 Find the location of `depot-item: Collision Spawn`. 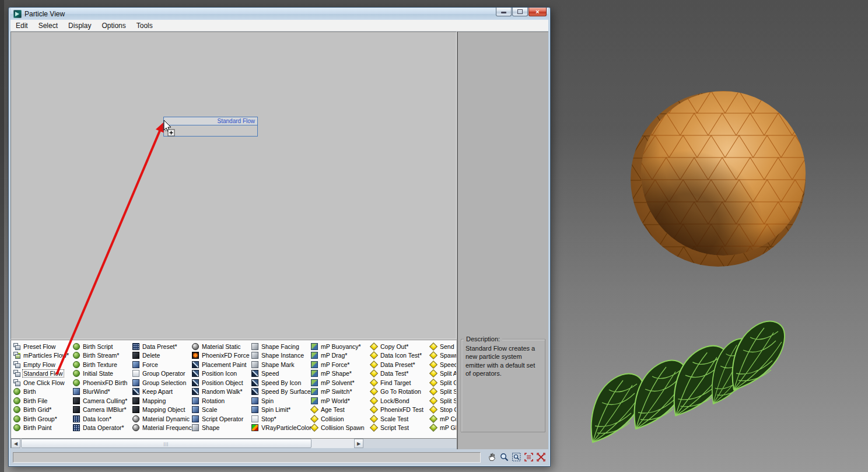

depot-item: Collision Spawn is located at coordinates (341, 428).